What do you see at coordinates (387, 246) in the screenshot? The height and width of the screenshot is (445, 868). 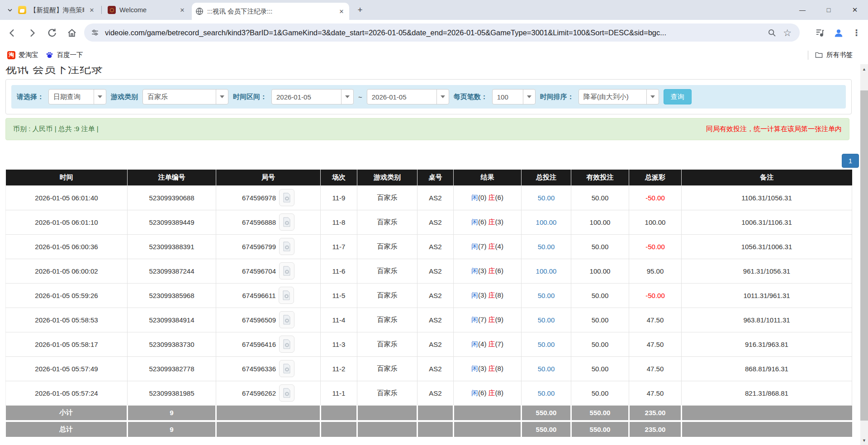 I see `cell-game-kind: 百家乐` at bounding box center [387, 246].